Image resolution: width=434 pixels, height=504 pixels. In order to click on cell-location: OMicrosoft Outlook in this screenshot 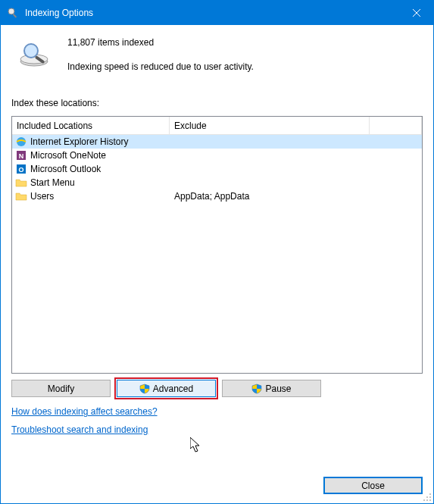, I will do `click(91, 169)`.